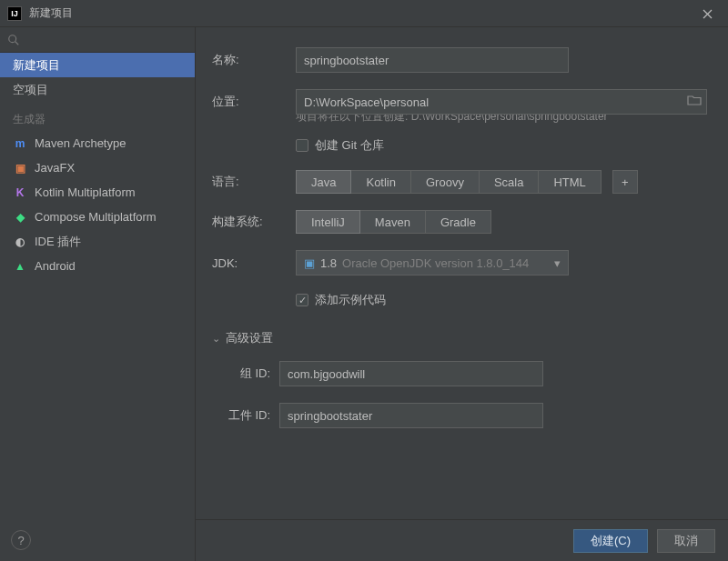  What do you see at coordinates (51, 13) in the screenshot?
I see `window-title: 新建项目` at bounding box center [51, 13].